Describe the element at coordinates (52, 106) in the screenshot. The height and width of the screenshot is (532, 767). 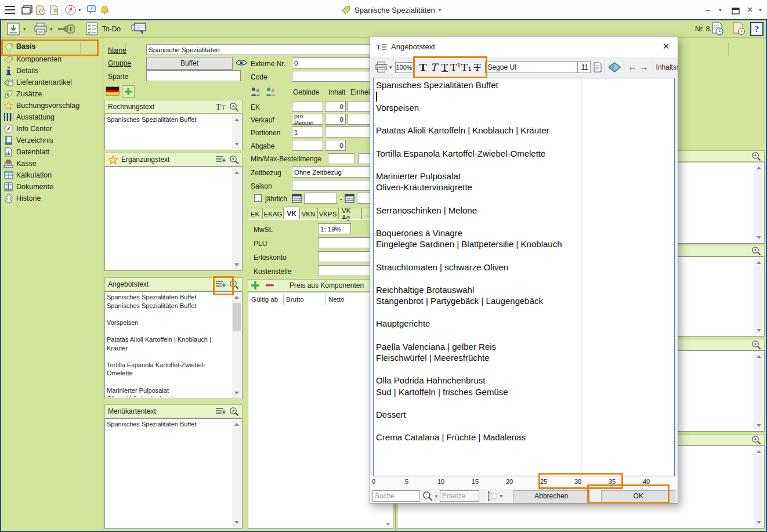
I see `sidebar-item-buchungsvorschlag: Buchungsvorschlag` at that location.